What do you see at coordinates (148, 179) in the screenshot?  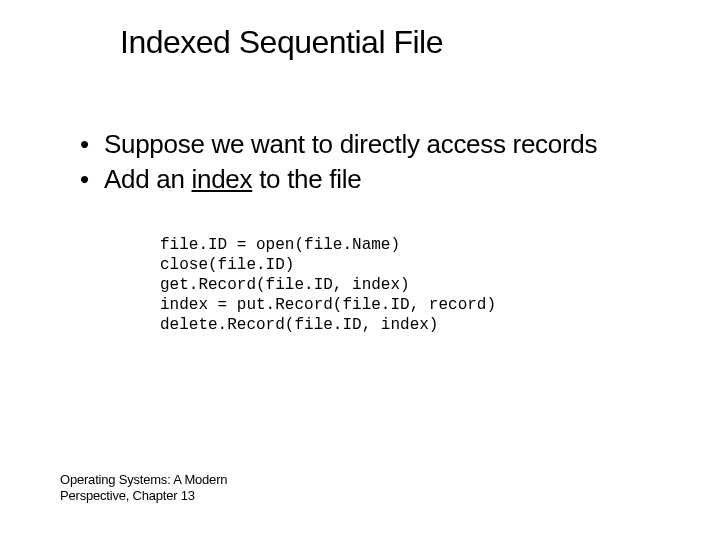 I see `bullet-text: Add an` at bounding box center [148, 179].